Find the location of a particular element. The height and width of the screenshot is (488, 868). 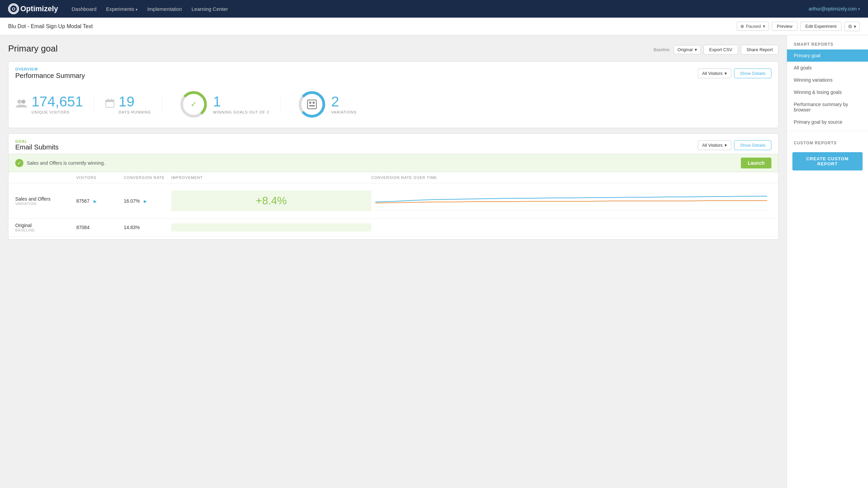

winning-goals-donut: ✓ is located at coordinates (194, 104).